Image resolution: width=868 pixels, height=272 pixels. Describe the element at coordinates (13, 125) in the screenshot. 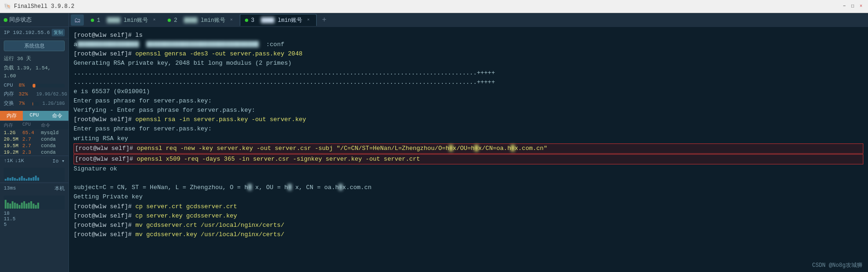

I see `col-mem: 内存` at that location.